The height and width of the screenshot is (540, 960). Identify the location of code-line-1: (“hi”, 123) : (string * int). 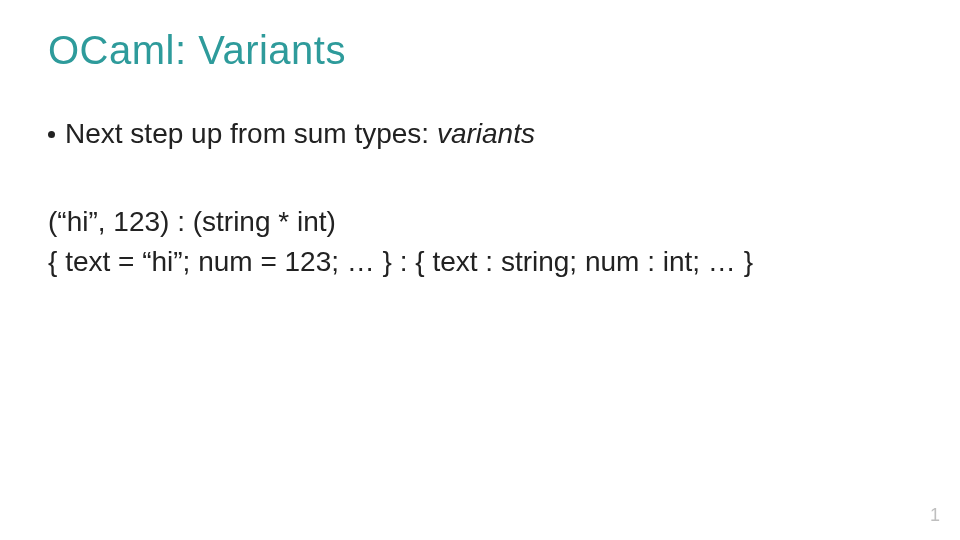
(480, 222).